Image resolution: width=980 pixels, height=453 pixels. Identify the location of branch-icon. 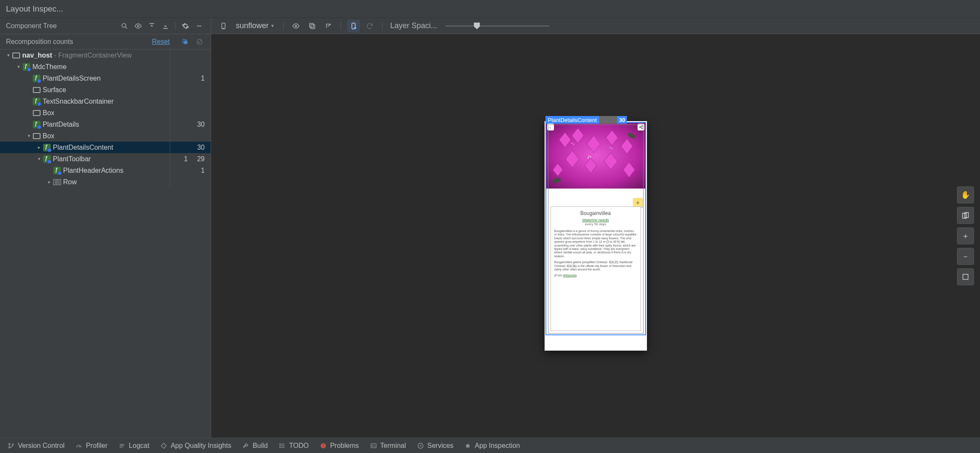
(11, 446).